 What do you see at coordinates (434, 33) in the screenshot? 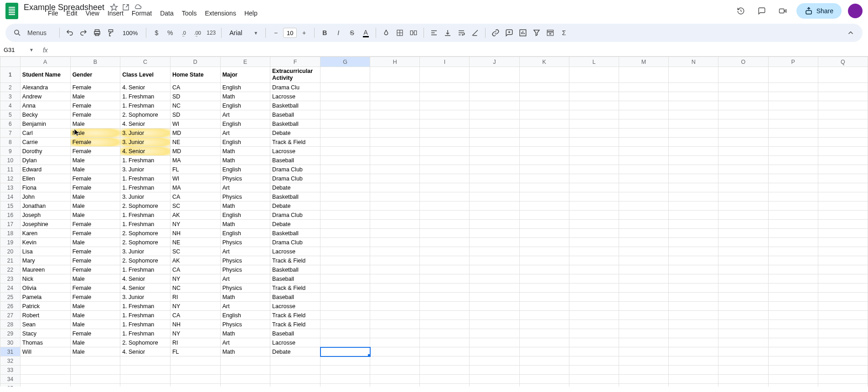
I see `h-align-button` at bounding box center [434, 33].